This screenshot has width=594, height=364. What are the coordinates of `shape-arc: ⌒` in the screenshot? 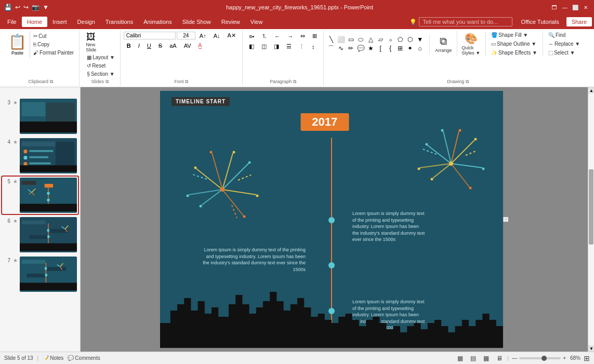 It's located at (331, 48).